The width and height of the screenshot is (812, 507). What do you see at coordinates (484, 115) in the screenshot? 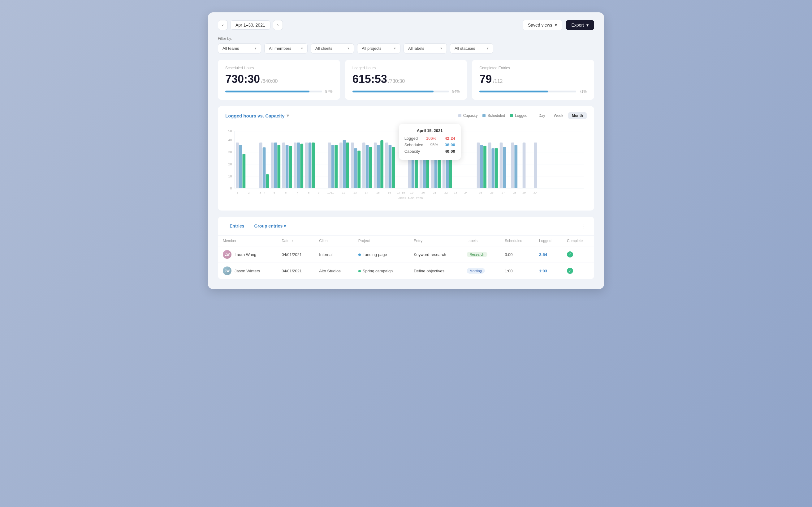
I see `scheduled-dot` at bounding box center [484, 115].